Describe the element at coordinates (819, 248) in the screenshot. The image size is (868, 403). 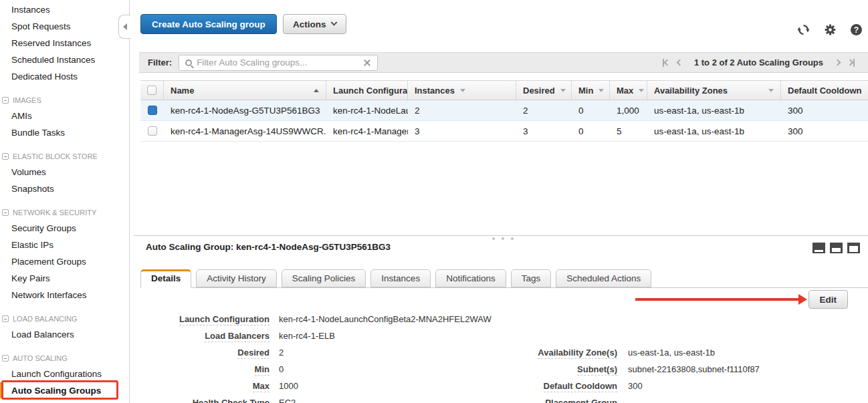
I see `layout-bottom-pane-small-icon` at that location.